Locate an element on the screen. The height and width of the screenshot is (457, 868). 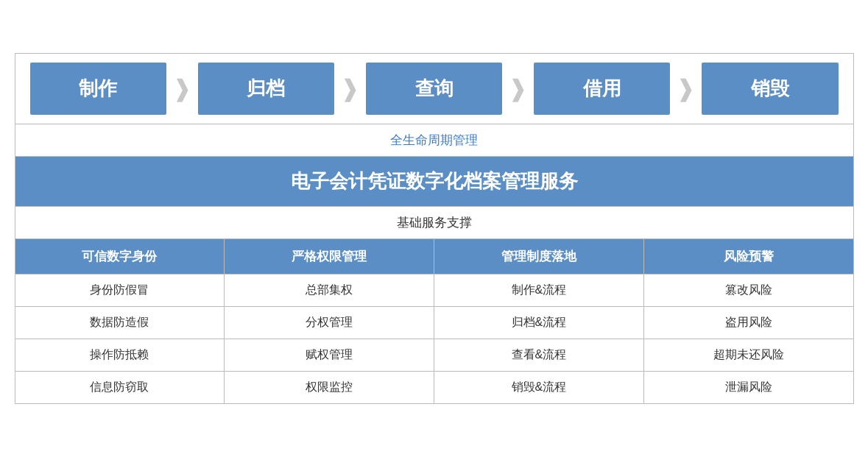
col-item-1-2: 赋权管理 is located at coordinates (329, 355).